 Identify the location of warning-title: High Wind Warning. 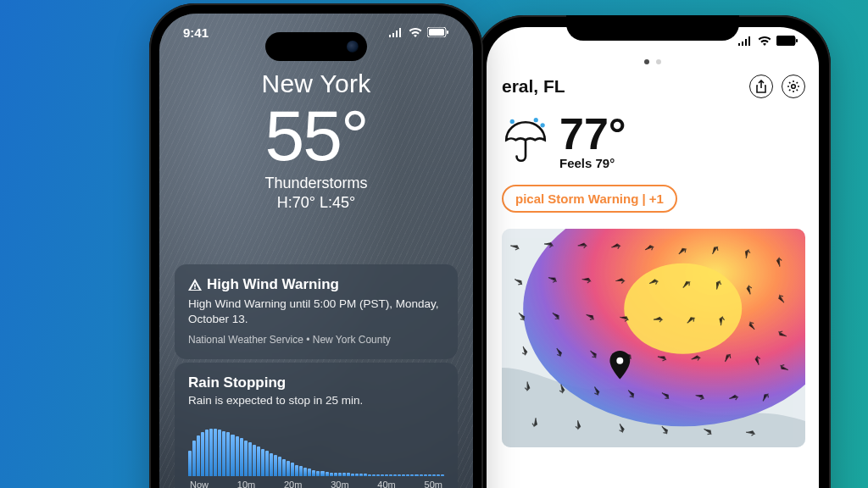
(273, 285).